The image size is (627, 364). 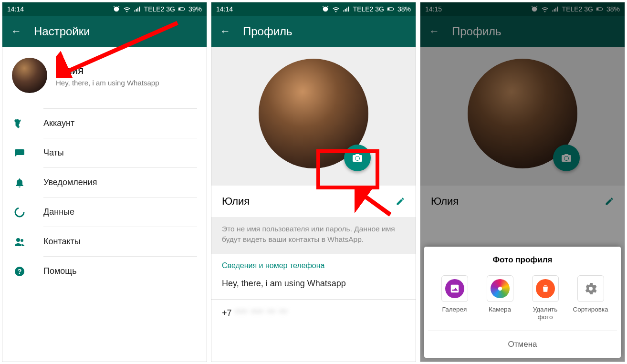 I want to click on edit-icon, so click(x=400, y=201).